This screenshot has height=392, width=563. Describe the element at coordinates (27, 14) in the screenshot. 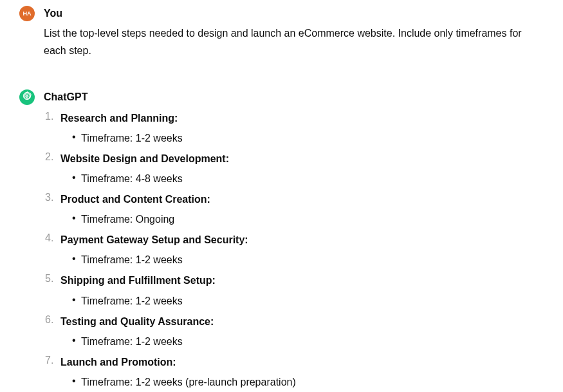

I see `user-avatar: HA` at that location.